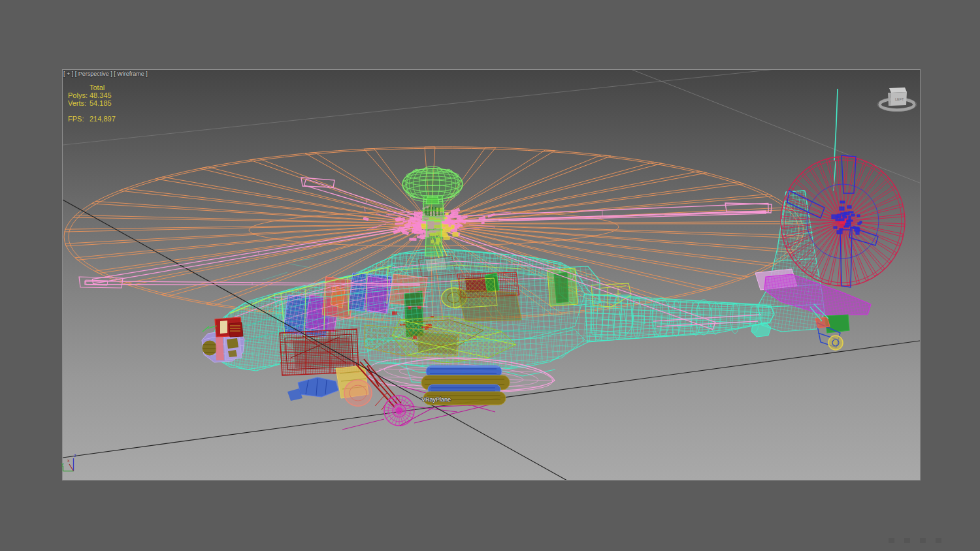 This screenshot has height=551, width=980. I want to click on svg-text: Total, so click(97, 87).